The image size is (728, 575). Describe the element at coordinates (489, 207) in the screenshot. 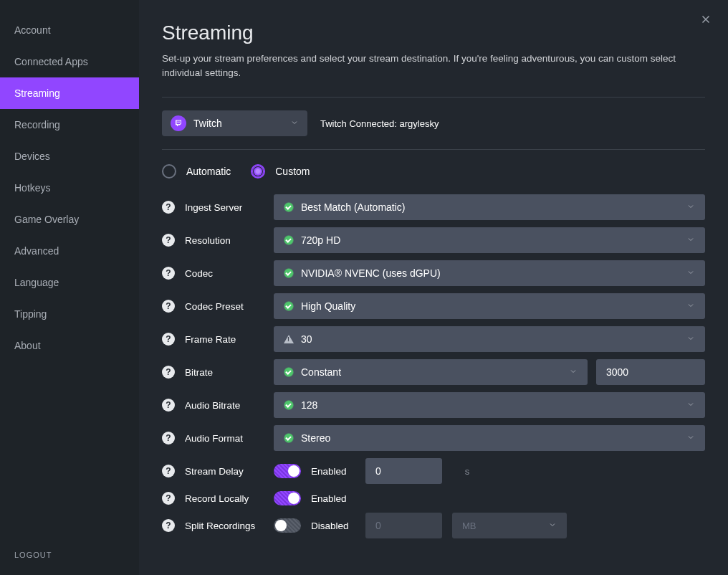

I see `select-ingest: Best Match (Automatic)` at that location.